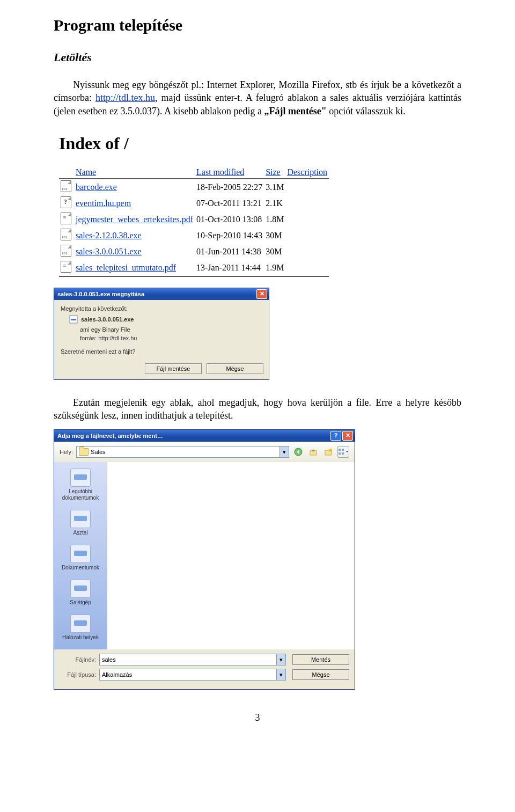 This screenshot has height=812, width=515. Describe the element at coordinates (78, 675) in the screenshot. I see `filetype-label: Fájl típusa:` at that location.